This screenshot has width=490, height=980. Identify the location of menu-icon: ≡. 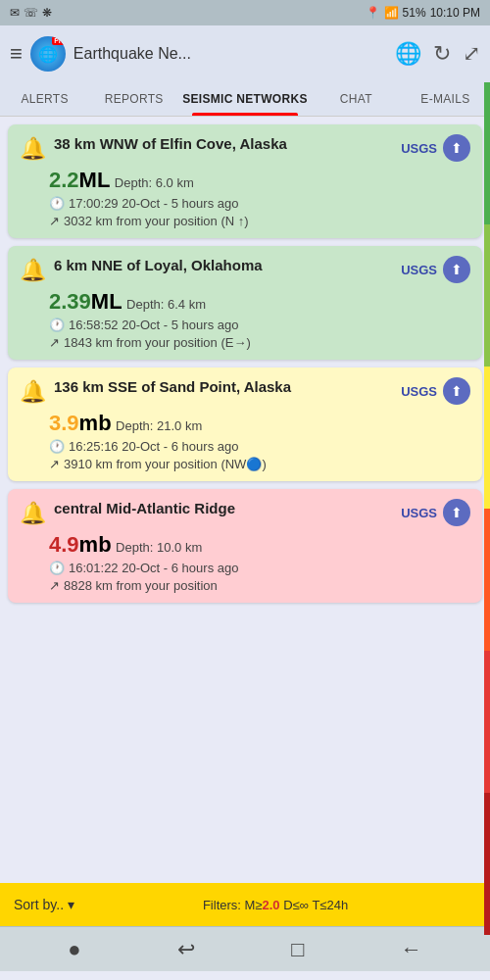
(16, 54).